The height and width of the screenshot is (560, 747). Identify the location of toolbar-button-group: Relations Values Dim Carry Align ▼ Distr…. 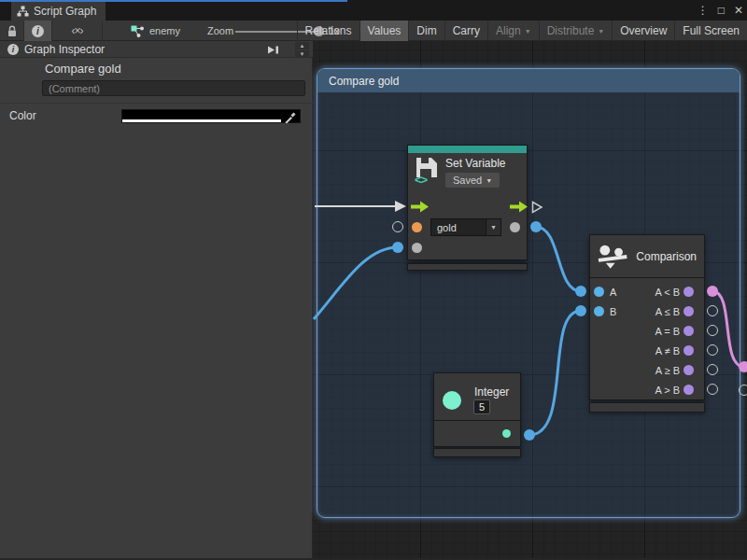
(522, 31).